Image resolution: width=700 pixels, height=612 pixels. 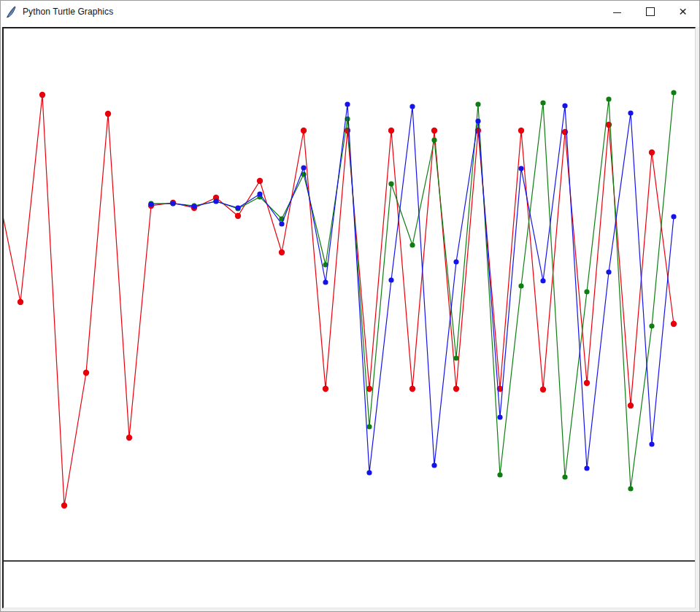 What do you see at coordinates (650, 12) in the screenshot?
I see `window-controls: ×` at bounding box center [650, 12].